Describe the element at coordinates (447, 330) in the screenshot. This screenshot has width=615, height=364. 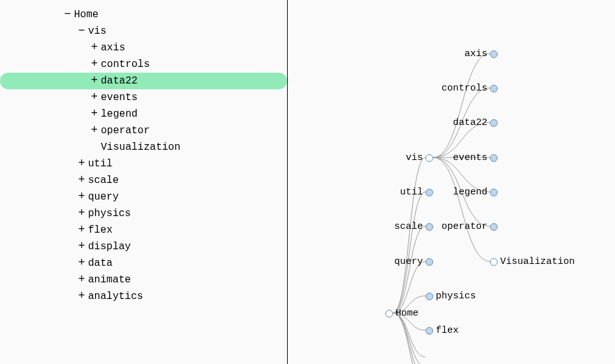
I see `graph-node-label: flex` at that location.